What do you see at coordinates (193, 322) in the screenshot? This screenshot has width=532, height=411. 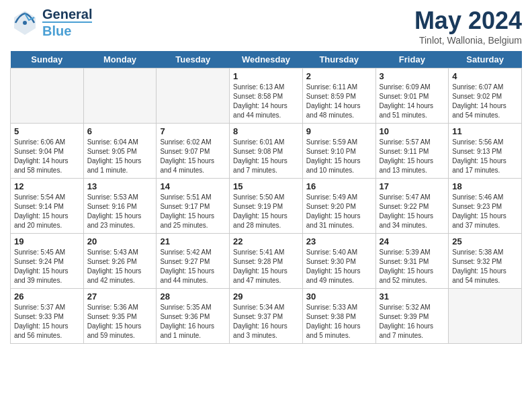 I see `day-info: Sunrise: 5:35 AM Sunset: 9:36 PM Dayligh…` at bounding box center [193, 322].